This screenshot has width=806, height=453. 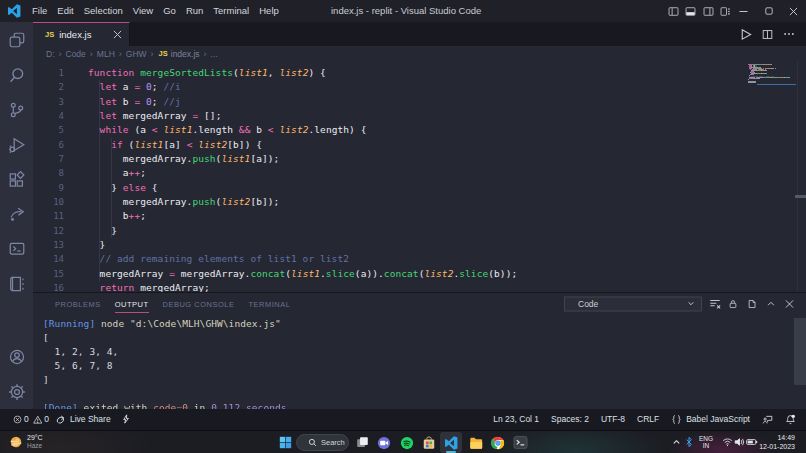 What do you see at coordinates (516, 419) in the screenshot?
I see `status-label: Ln 23, Col 1` at bounding box center [516, 419].